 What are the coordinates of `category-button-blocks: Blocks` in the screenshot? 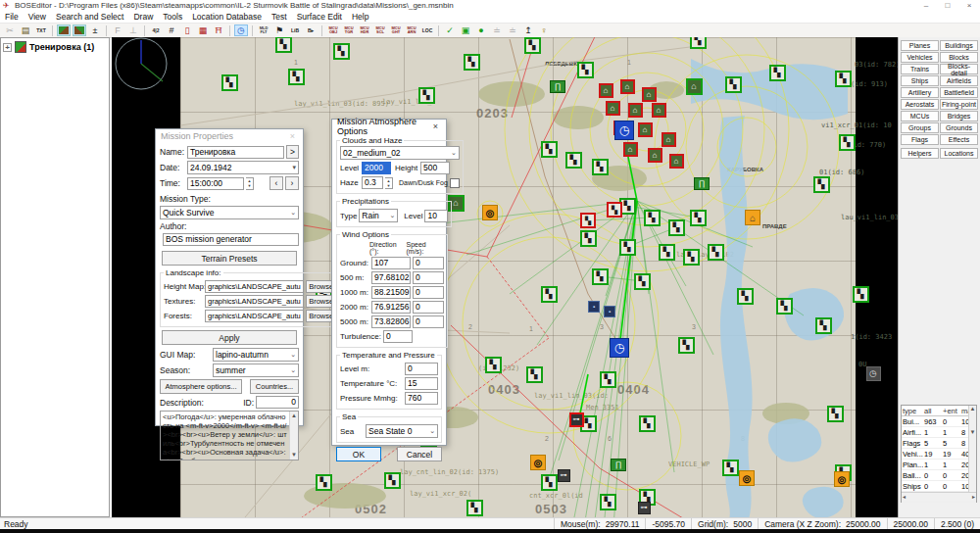 It's located at (958, 57).